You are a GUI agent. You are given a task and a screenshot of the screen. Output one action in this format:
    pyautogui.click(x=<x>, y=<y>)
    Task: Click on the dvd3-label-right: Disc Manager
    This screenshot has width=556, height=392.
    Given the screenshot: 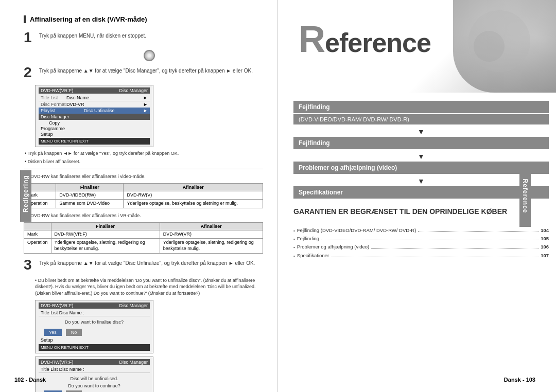 What is the action you would take?
    pyautogui.click(x=133, y=362)
    